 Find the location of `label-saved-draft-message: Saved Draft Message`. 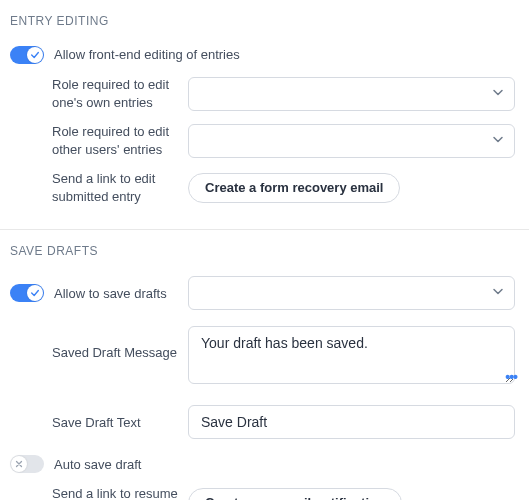

label-saved-draft-message: Saved Draft Message is located at coordinates (95, 344).